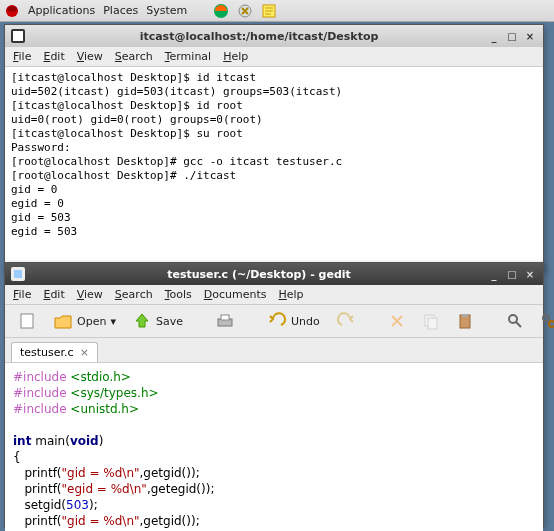 Image resolution: width=554 pixels, height=531 pixels. I want to click on terminal-title: itcast@localhost:/home/itcast/Desktop, so click(259, 36).